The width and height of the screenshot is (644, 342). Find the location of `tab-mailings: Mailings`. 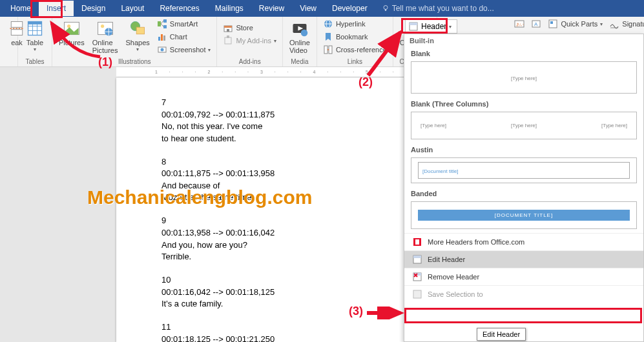

tab-mailings: Mailings is located at coordinates (229, 8).